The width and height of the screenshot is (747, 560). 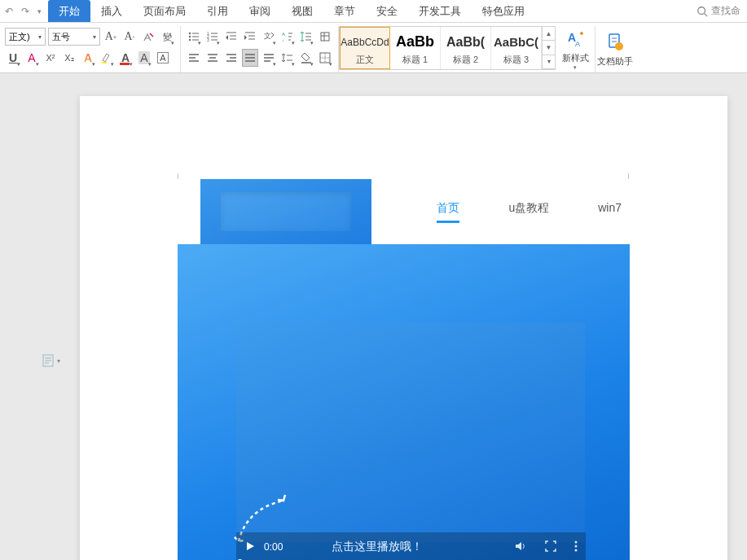 I want to click on line-spacing-extra-button, so click(x=306, y=37).